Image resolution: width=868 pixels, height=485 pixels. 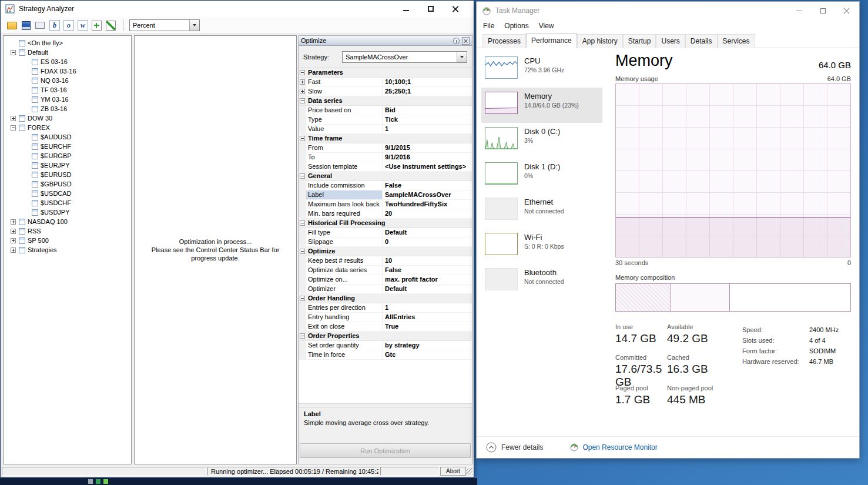 I want to click on menu-item: View, so click(x=547, y=26).